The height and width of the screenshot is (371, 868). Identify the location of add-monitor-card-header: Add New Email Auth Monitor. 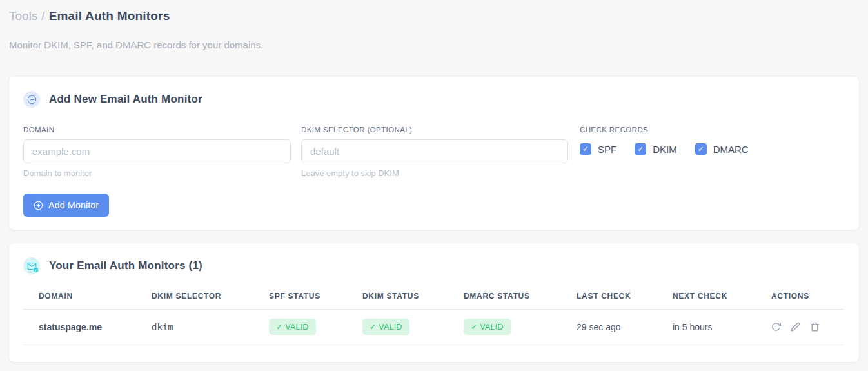
(434, 99).